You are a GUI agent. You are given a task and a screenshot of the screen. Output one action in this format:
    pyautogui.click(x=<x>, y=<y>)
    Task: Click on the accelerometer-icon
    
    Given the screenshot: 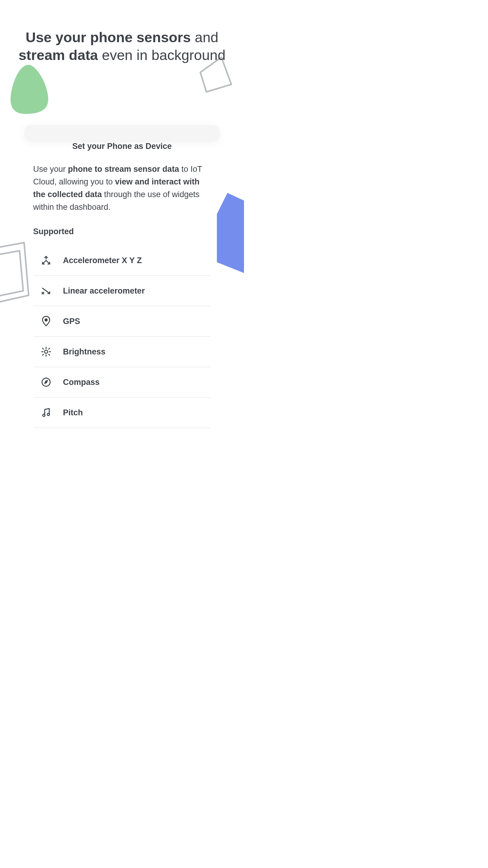 What is the action you would take?
    pyautogui.click(x=46, y=260)
    